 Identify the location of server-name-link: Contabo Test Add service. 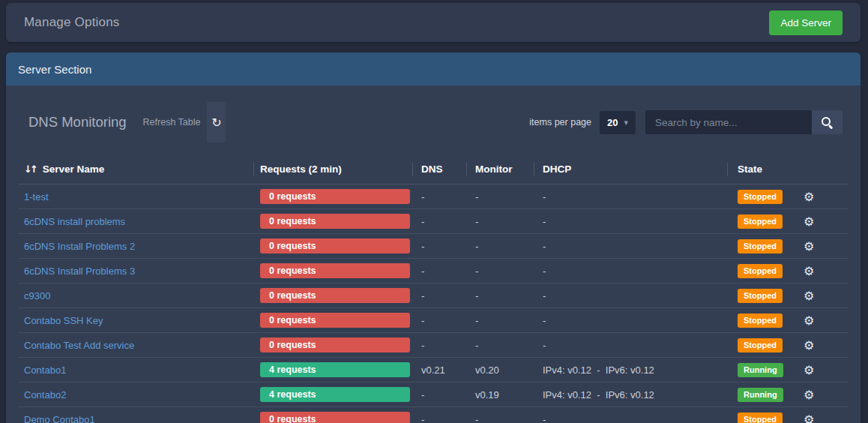
(79, 345).